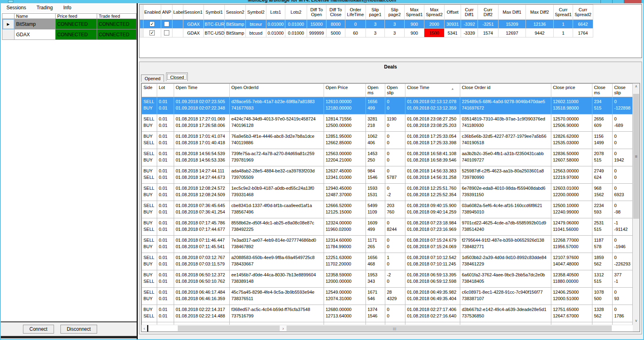 Image resolution: width=644 pixels, height=340 pixels. What do you see at coordinates (376, 244) in the screenshot?
I see `cell-open-ms: 1171265` at bounding box center [376, 244].